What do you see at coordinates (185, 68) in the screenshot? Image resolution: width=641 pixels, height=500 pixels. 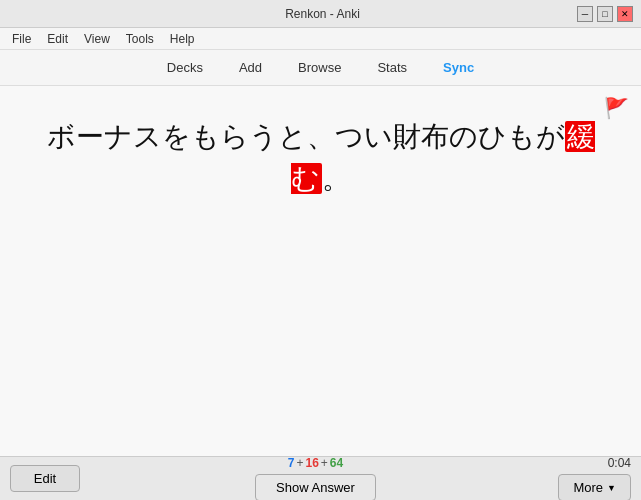 I see `nav-decks: Decks` at bounding box center [185, 68].